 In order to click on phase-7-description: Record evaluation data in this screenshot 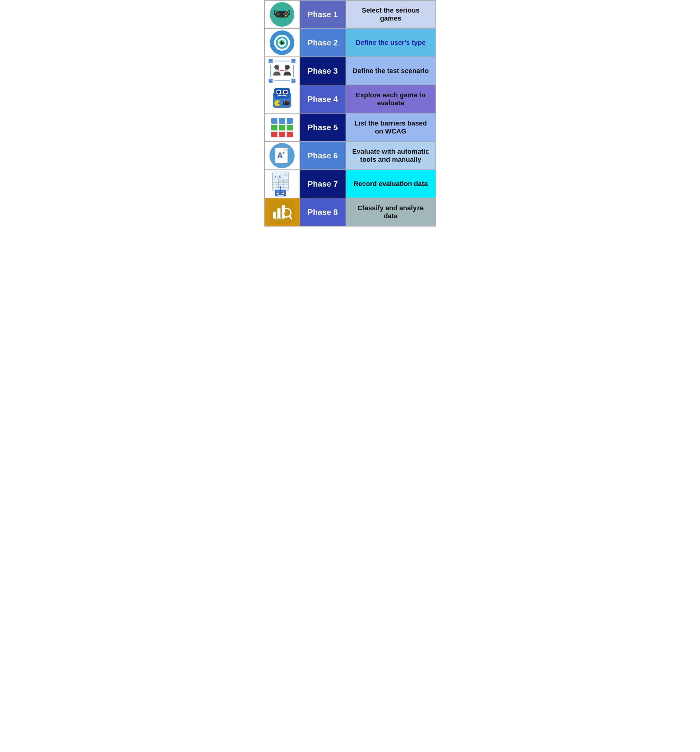, I will do `click(391, 184)`.